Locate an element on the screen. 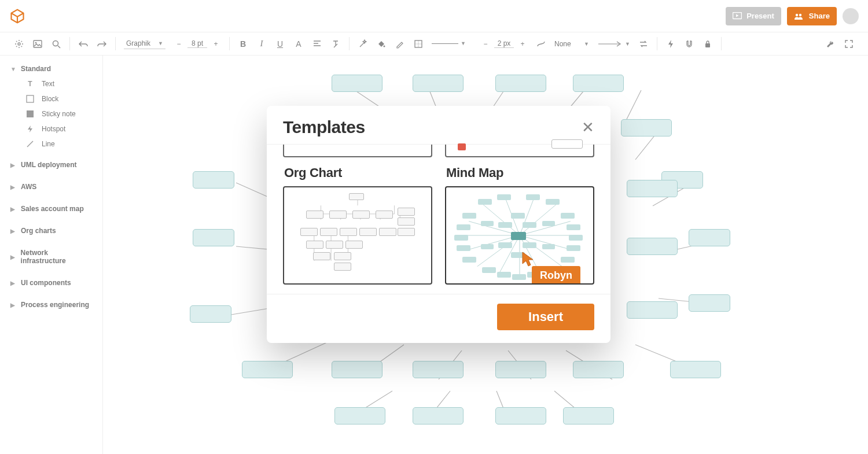 This screenshot has width=868, height=454. magic-icon is located at coordinates (363, 44).